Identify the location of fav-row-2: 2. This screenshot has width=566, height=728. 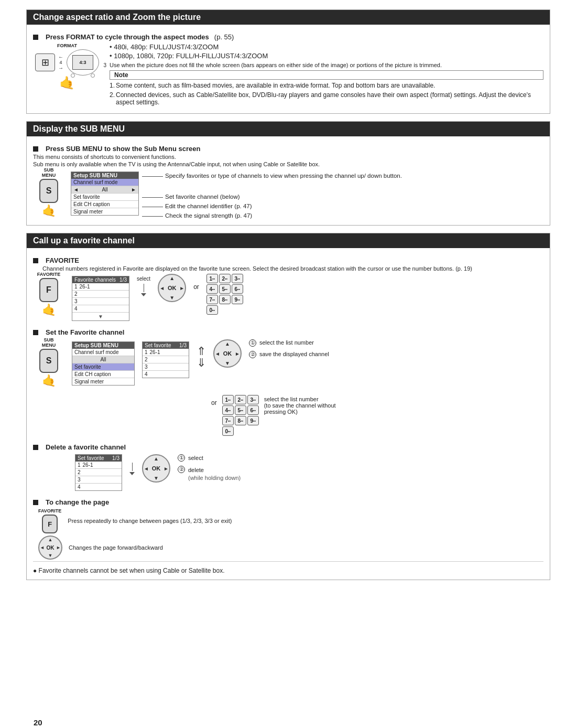
(101, 294).